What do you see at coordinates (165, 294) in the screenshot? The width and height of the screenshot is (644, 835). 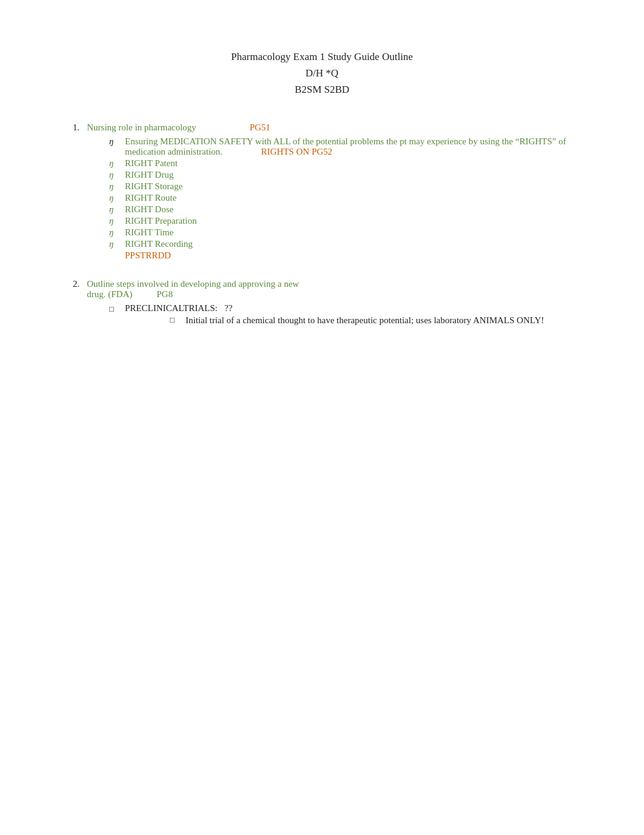 I see `section-2-pg: PG8` at bounding box center [165, 294].